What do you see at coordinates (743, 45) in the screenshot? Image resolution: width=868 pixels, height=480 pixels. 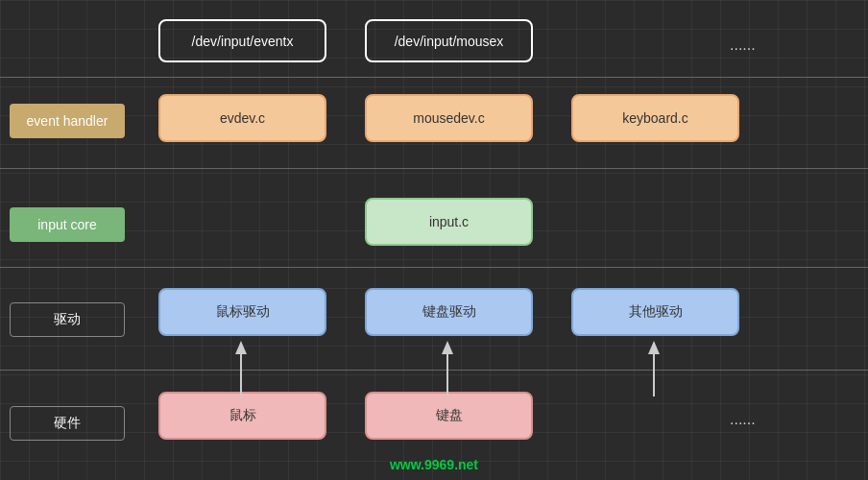 I see `device-file-ellipsis: ......` at bounding box center [743, 45].